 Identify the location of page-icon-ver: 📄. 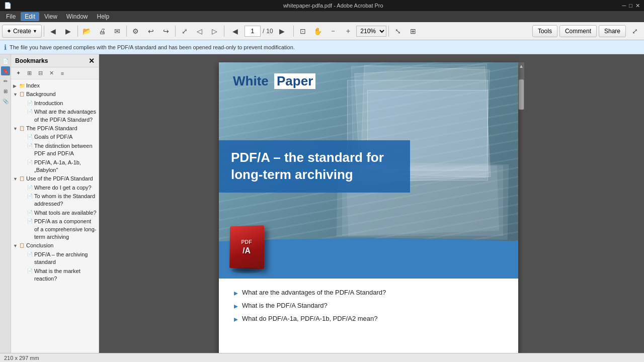
(31, 163).